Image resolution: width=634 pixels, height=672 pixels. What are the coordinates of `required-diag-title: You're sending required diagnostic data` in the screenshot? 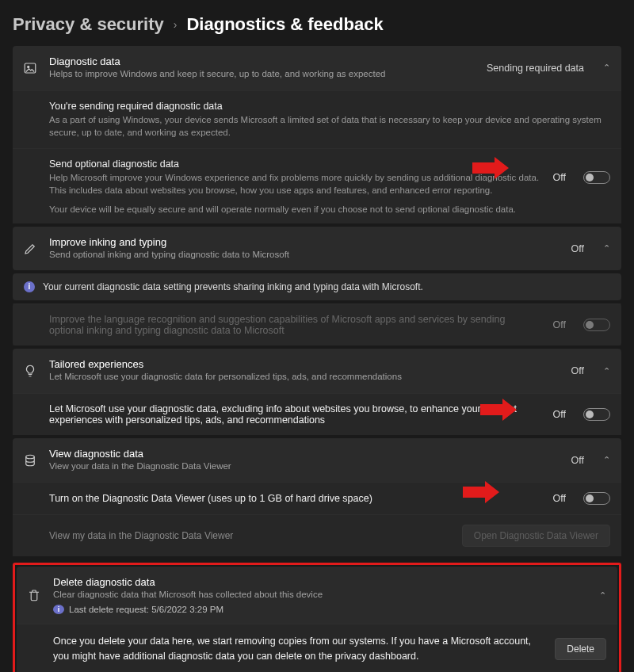 It's located at (330, 106).